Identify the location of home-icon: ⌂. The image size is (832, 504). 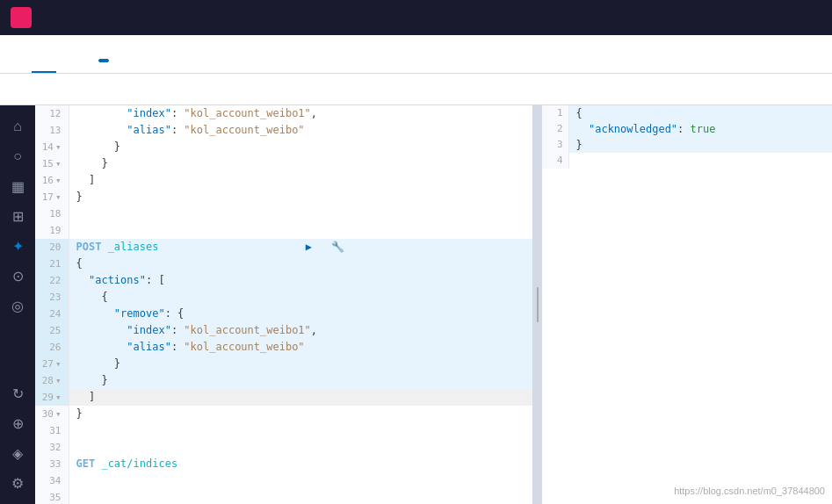
(18, 126).